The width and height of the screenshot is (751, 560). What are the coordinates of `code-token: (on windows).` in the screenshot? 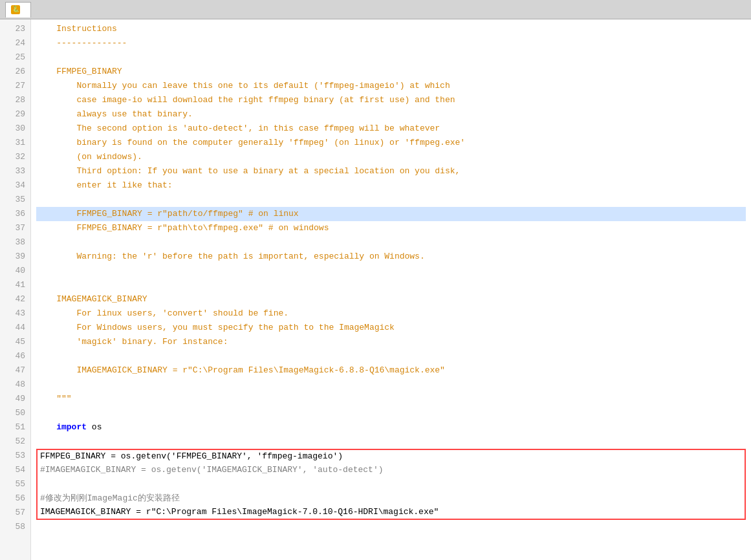 It's located at (89, 157).